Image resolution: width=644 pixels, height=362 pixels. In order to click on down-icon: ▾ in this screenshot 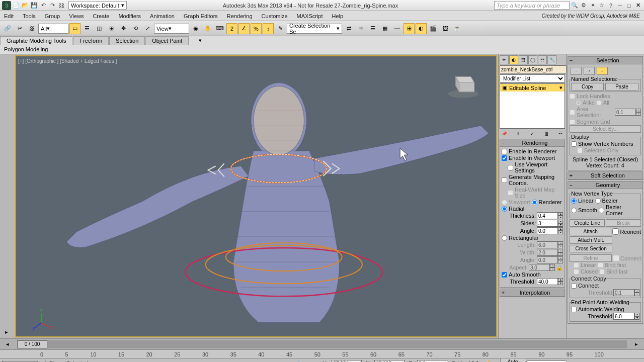, I will do `click(560, 217)`.